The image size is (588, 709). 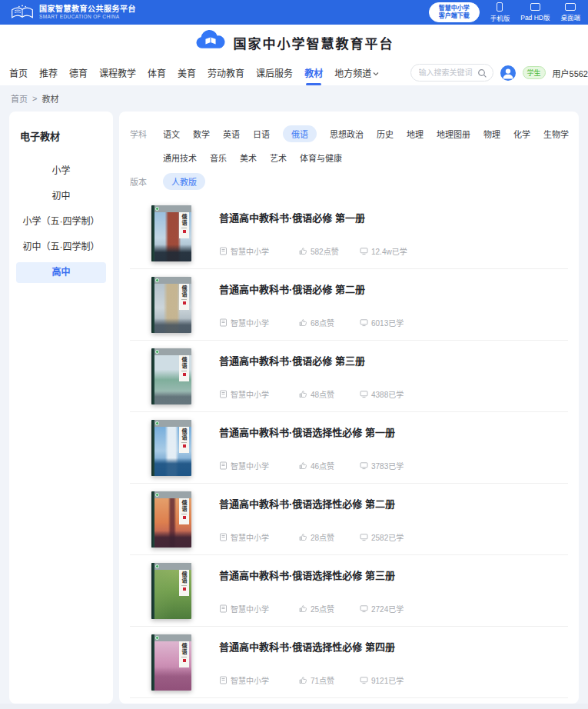 What do you see at coordinates (522, 134) in the screenshot?
I see `subject-chemistry: 化学` at bounding box center [522, 134].